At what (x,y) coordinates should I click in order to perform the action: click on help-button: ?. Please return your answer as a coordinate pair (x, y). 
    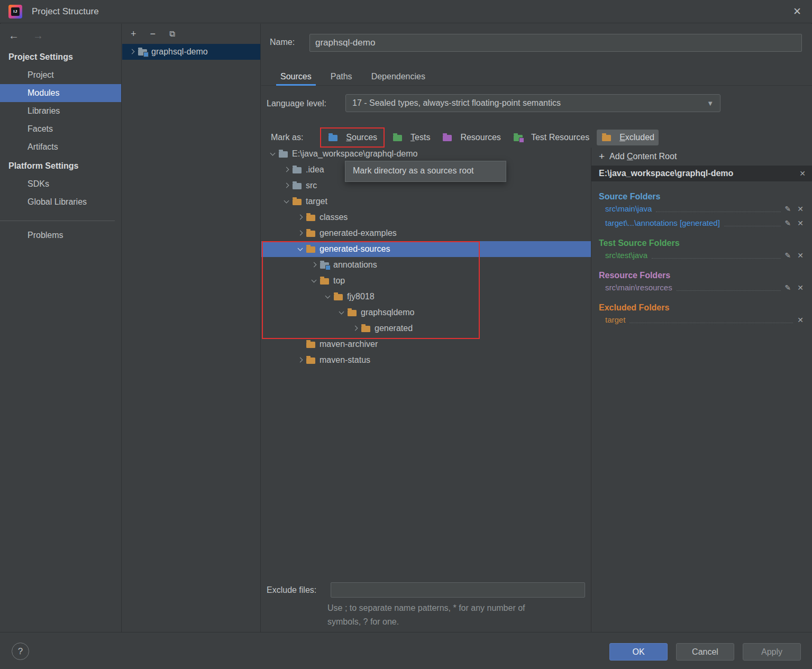
    Looking at the image, I should click on (20, 652).